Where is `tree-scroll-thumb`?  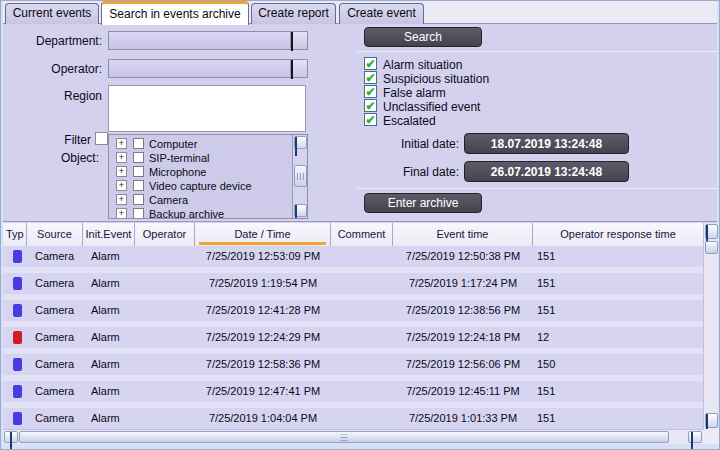
tree-scroll-thumb is located at coordinates (300, 176).